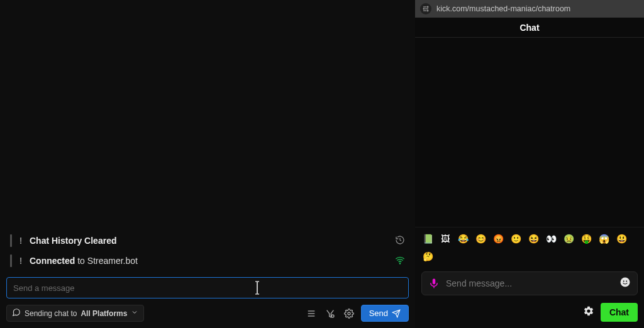 The image size is (644, 328). Describe the element at coordinates (330, 314) in the screenshot. I see `filter-icon` at that location.